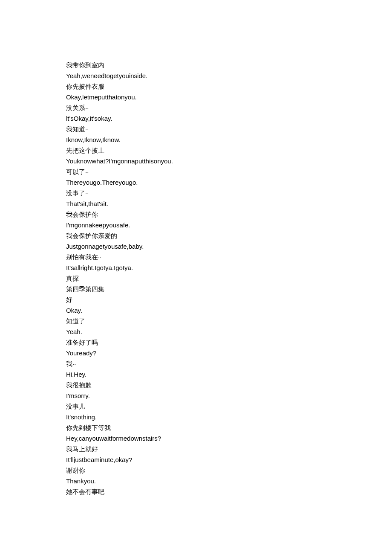 Image resolution: width=392 pixels, height=555 pixels. What do you see at coordinates (196, 481) in the screenshot?
I see `text-line: Thankyou.` at bounding box center [196, 481].